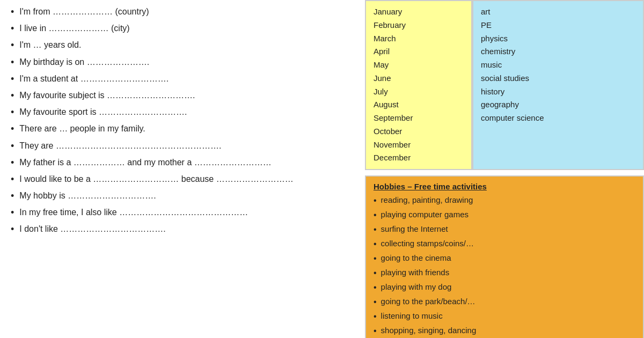 The height and width of the screenshot is (338, 644). What do you see at coordinates (558, 39) in the screenshot?
I see `subject-item: physics` at bounding box center [558, 39].